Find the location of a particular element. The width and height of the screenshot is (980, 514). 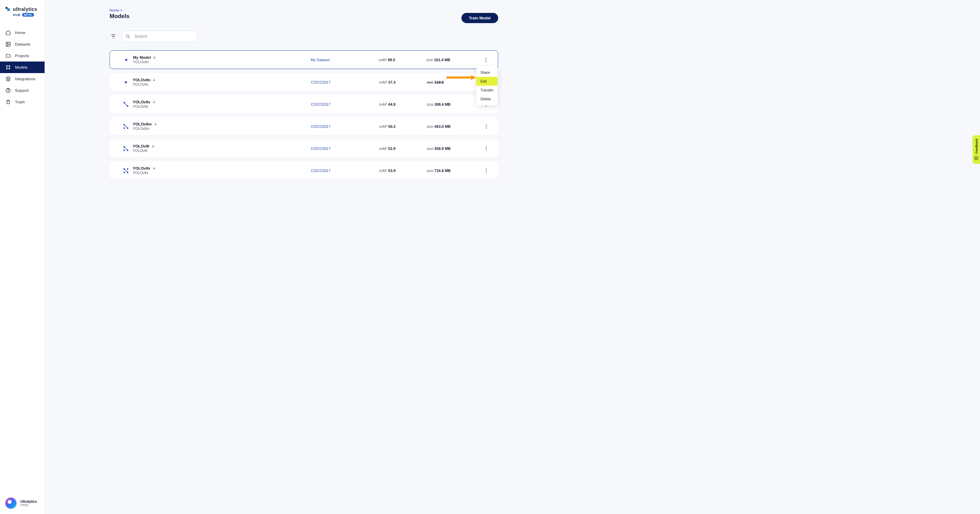

logo-icon is located at coordinates (8, 9).